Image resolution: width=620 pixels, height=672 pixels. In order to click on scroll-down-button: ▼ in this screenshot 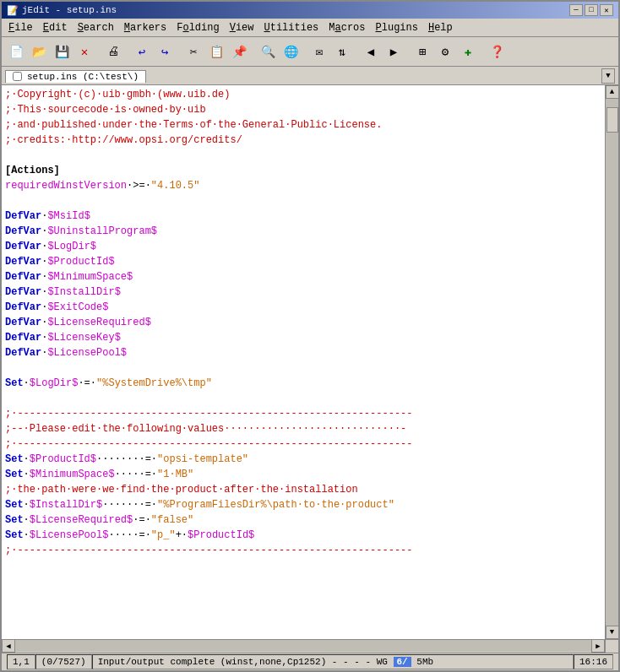, I will do `click(612, 632)`.